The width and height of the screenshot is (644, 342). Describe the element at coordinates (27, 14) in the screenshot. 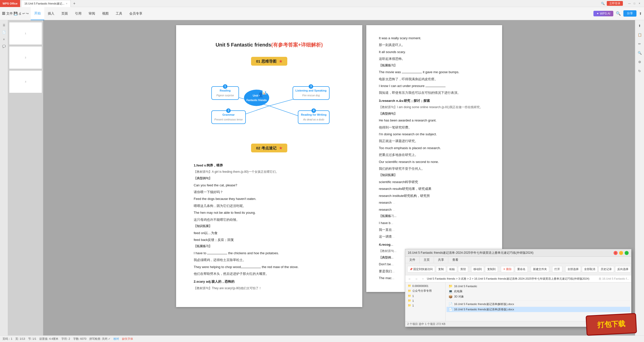

I see `quick-redo: ↪` at that location.